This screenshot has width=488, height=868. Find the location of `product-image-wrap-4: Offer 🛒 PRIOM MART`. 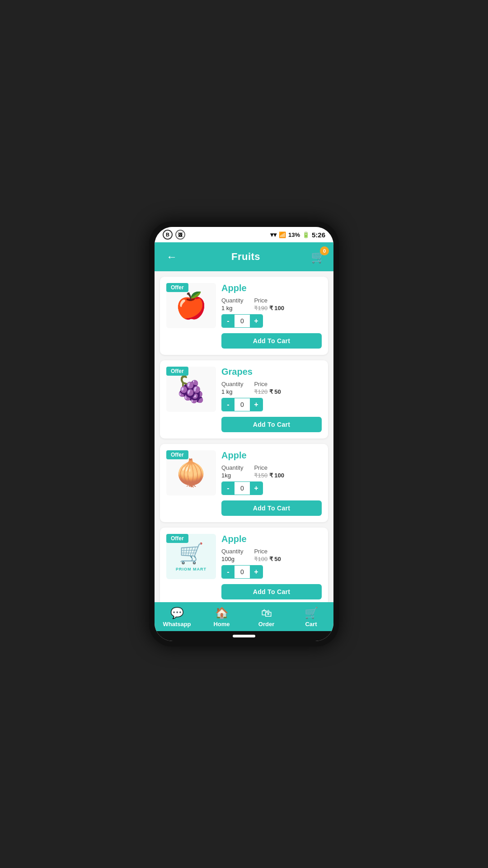

product-image-wrap-4: Offer 🛒 PRIOM MART is located at coordinates (191, 567).